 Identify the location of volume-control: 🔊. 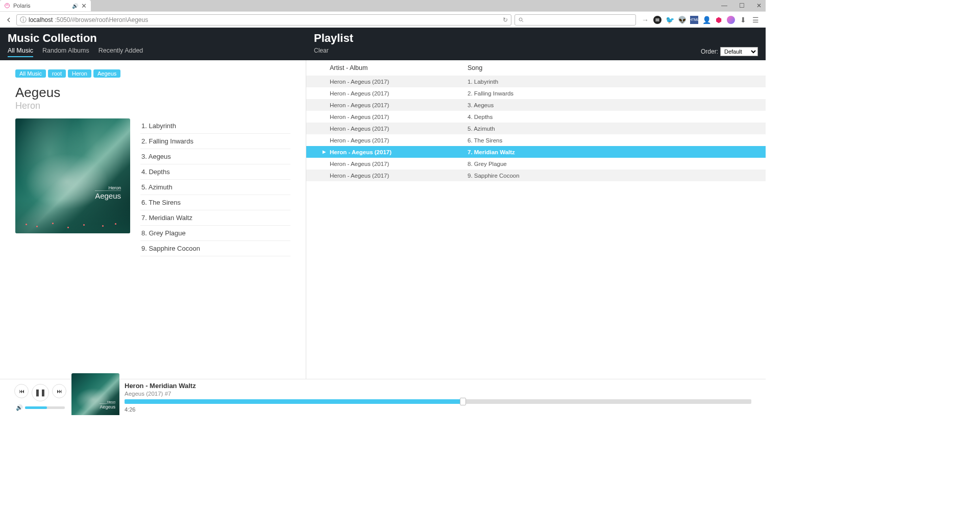
(40, 407).